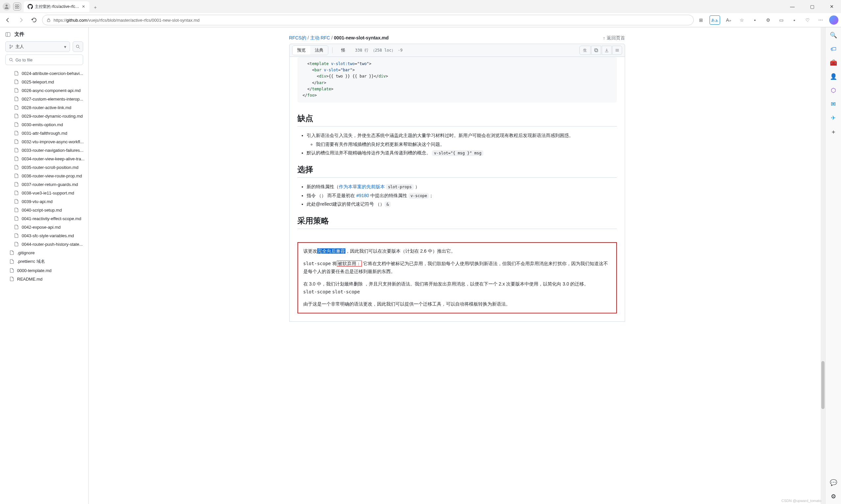 This screenshot has width=841, height=504. I want to click on file-item: 0028-router-active-link.md, so click(44, 107).